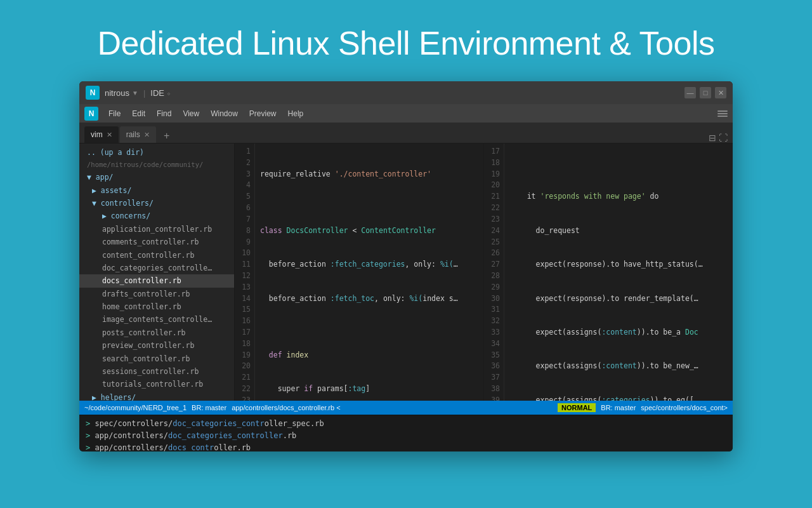 This screenshot has height=508, width=812. What do you see at coordinates (160, 93) in the screenshot?
I see `titlebar-ide: IDE ⬦` at bounding box center [160, 93].